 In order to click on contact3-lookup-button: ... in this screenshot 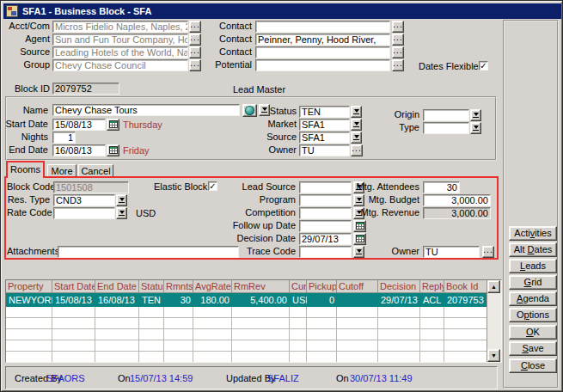, I will do `click(398, 52)`.